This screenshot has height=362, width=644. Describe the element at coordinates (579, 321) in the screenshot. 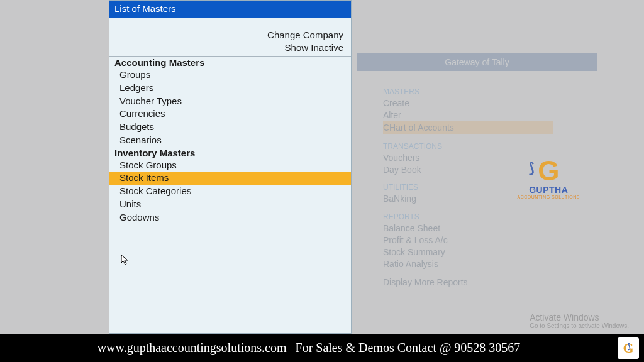

I see `activate-watermark: Activate Windows Go to Settings to activ…` at that location.